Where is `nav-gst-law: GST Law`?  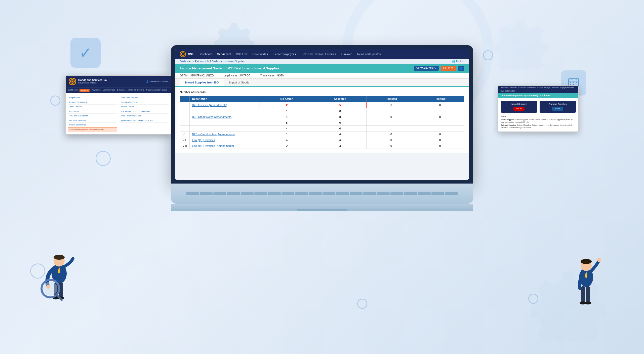 nav-gst-law: GST Law is located at coordinates (242, 54).